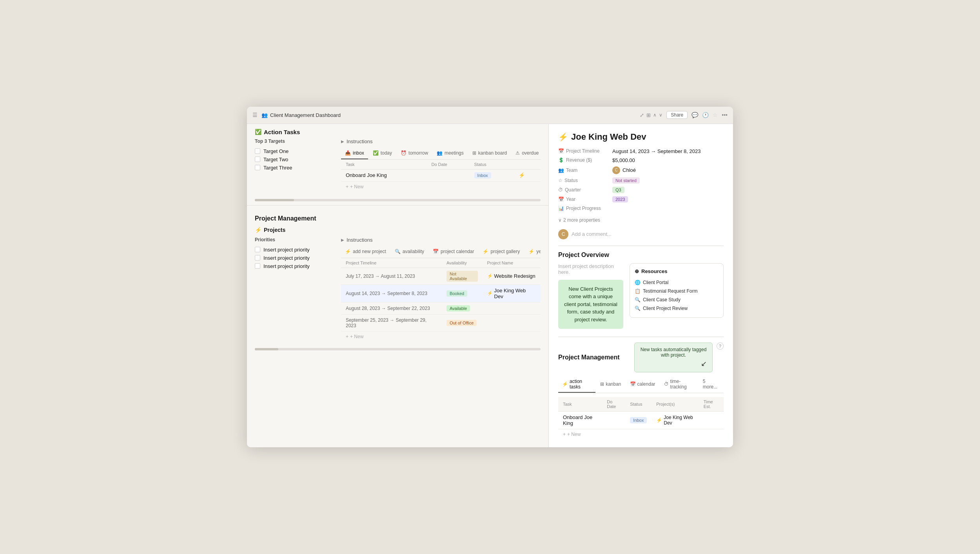 This screenshot has width=980, height=554. I want to click on new-task-button: + + New, so click(441, 187).